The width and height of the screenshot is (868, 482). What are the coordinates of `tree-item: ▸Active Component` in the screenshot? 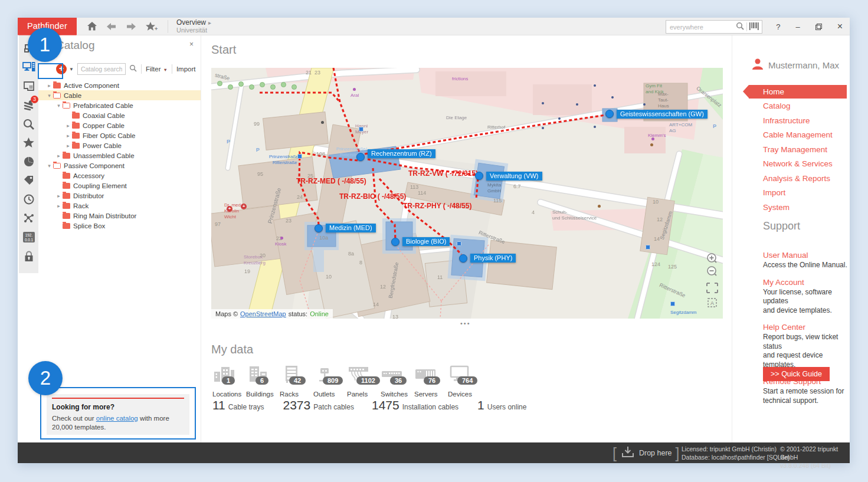 It's located at (119, 85).